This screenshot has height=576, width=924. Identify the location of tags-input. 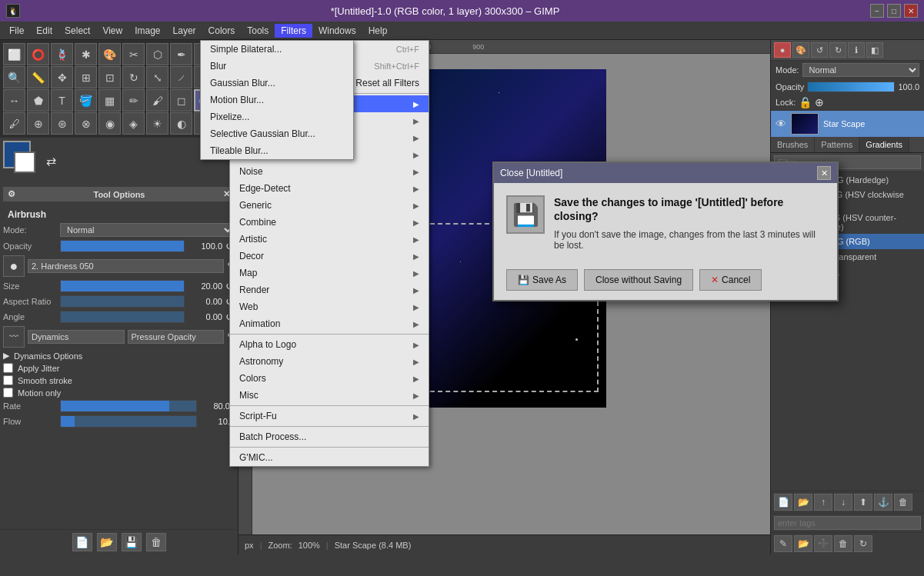
(848, 523).